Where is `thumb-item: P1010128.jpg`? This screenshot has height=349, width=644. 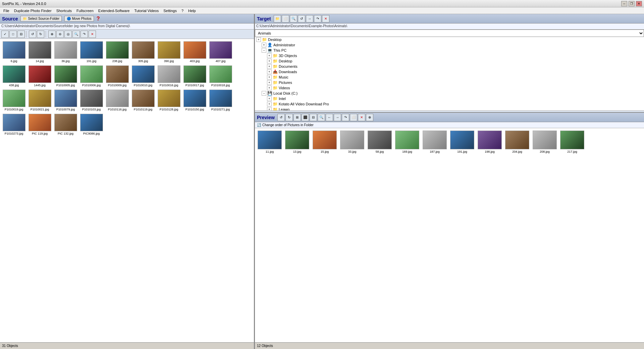 thumb-item: P1010128.jpg is located at coordinates (169, 100).